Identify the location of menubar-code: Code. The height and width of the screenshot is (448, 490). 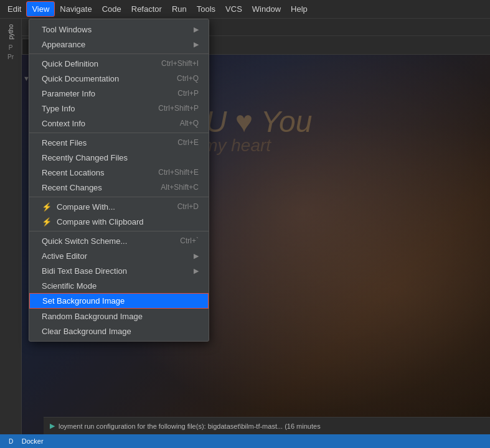
(112, 9).